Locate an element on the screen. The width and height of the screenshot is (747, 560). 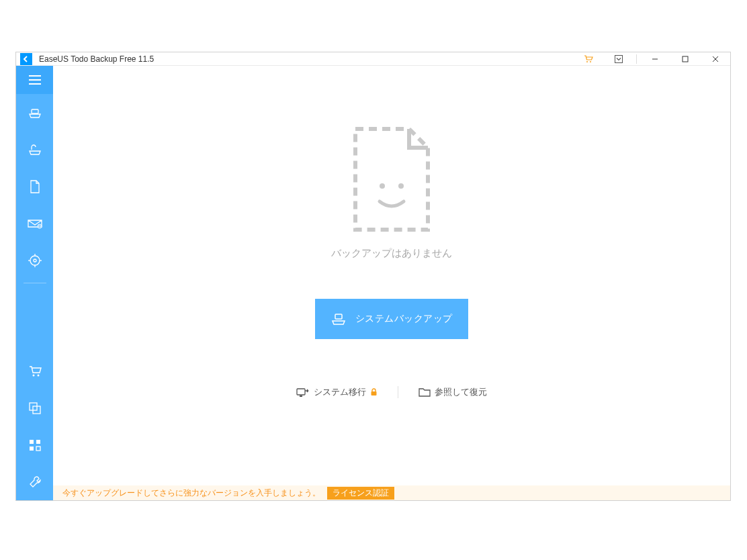
titlebar-controls is located at coordinates (652, 59).